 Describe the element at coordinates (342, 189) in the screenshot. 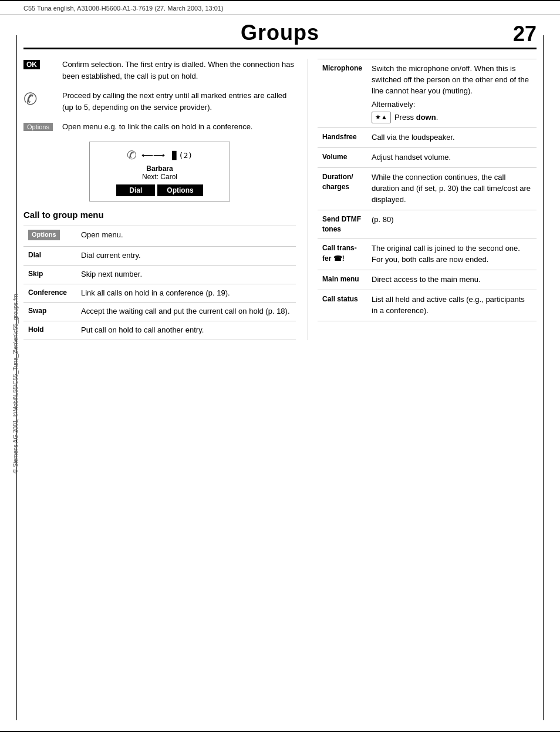

I see `right-label-cell: Duration/charges` at that location.